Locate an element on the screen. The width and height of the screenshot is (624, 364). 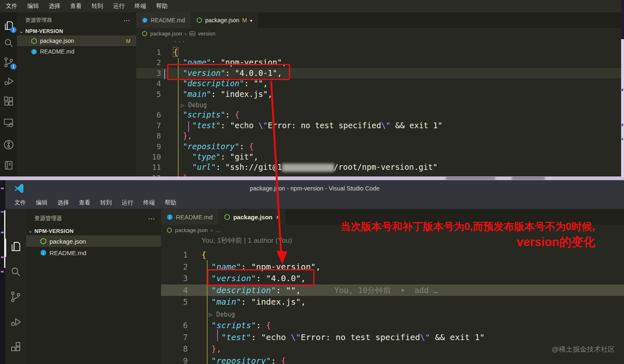
close-icon: × is located at coordinates (278, 217).